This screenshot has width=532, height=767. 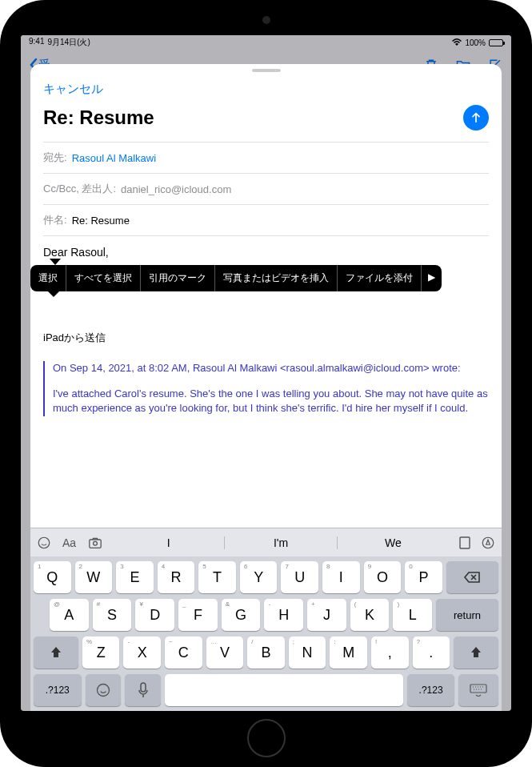 What do you see at coordinates (266, 20) in the screenshot?
I see `camera-dot` at bounding box center [266, 20].